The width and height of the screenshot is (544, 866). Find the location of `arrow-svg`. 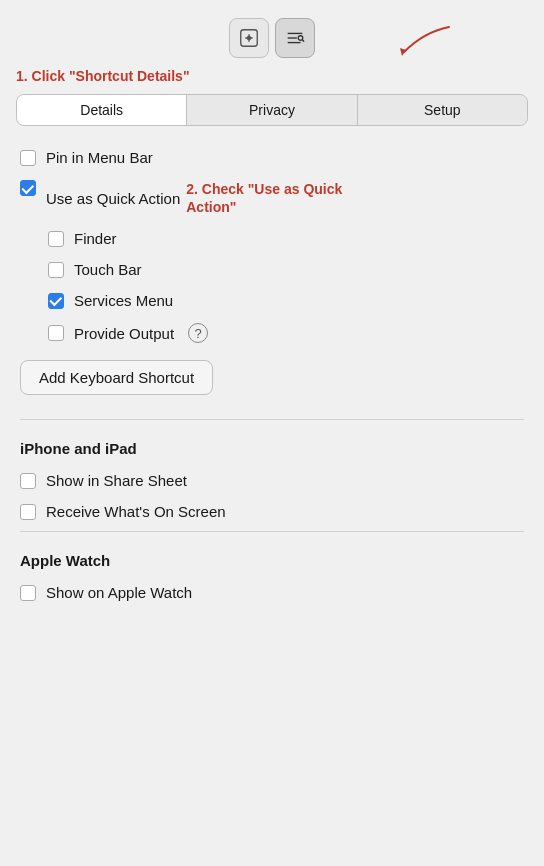

arrow-svg is located at coordinates (424, 42).